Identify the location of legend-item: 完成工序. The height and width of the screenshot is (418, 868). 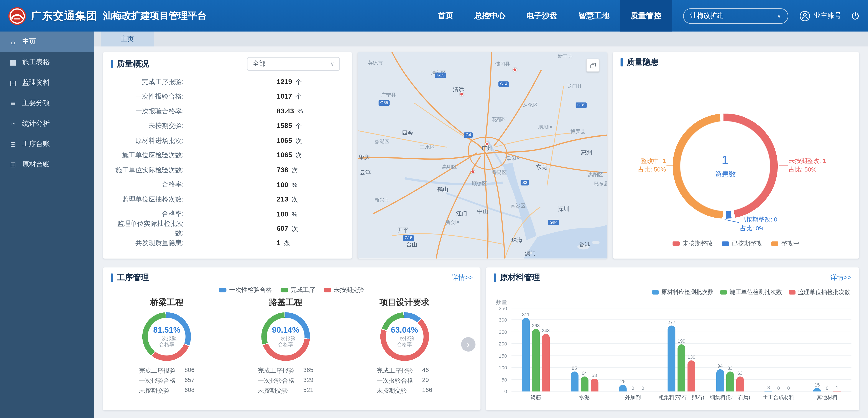
(298, 290).